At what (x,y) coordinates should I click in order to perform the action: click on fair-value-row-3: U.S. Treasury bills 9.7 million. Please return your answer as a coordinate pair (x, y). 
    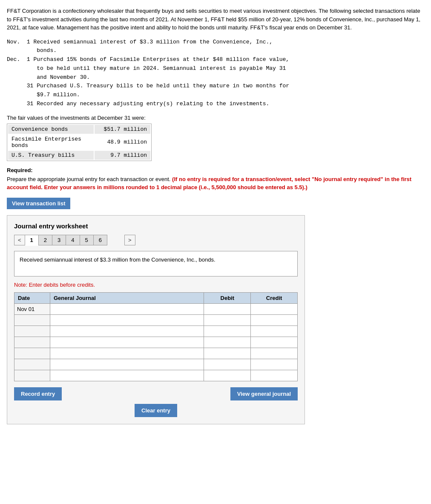
    Looking at the image, I should click on (79, 155).